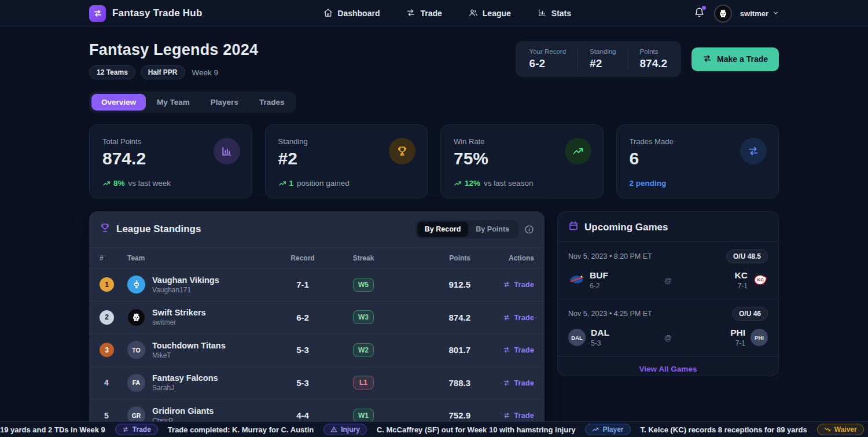 This screenshot has height=437, width=868. I want to click on nav-label: Dashboard, so click(359, 13).